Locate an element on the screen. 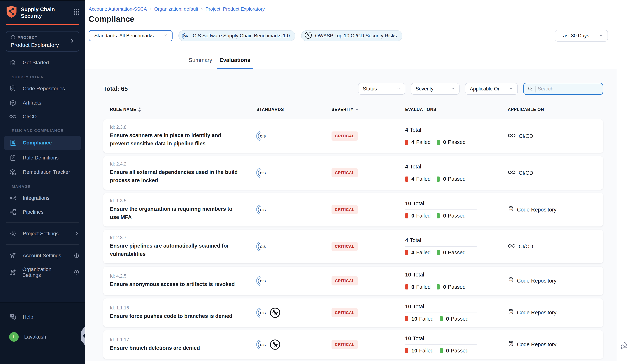 Image resolution: width=633 pixels, height=364 pixels. sidebar-item-account-settings: Account Settings is located at coordinates (42, 256).